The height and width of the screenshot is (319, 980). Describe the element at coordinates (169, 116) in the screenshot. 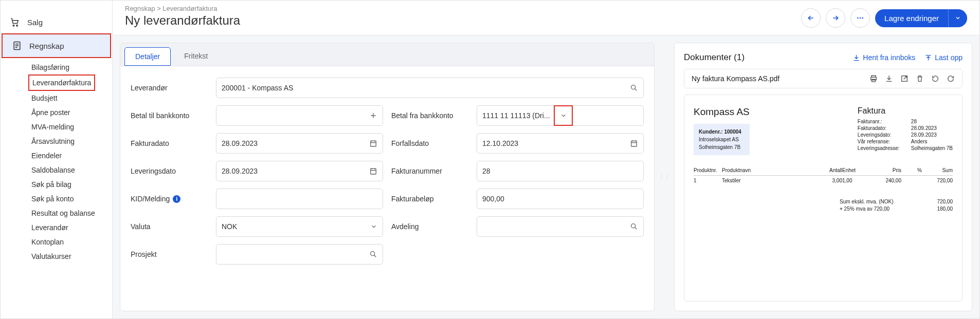

I see `label-betal-til: Betal til bankkonto` at that location.